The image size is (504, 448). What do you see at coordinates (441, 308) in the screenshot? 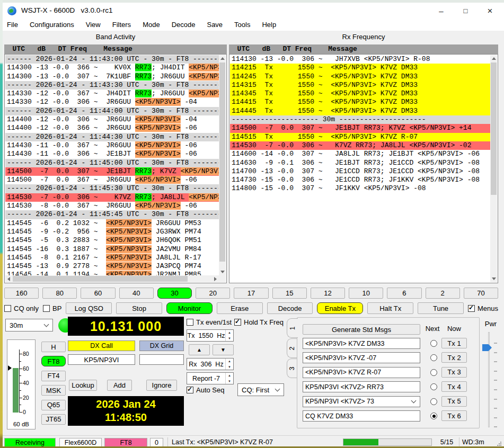
I see `tune-button: Tune` at bounding box center [441, 308].